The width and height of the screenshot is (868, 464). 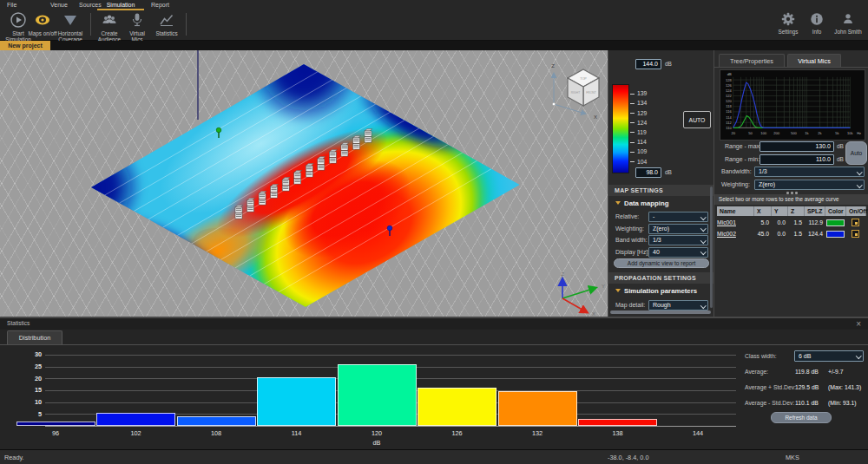 I want to click on map-settings-panel: 144.0 dB 139134129124119114109104 98.0 d…, so click(x=661, y=184).